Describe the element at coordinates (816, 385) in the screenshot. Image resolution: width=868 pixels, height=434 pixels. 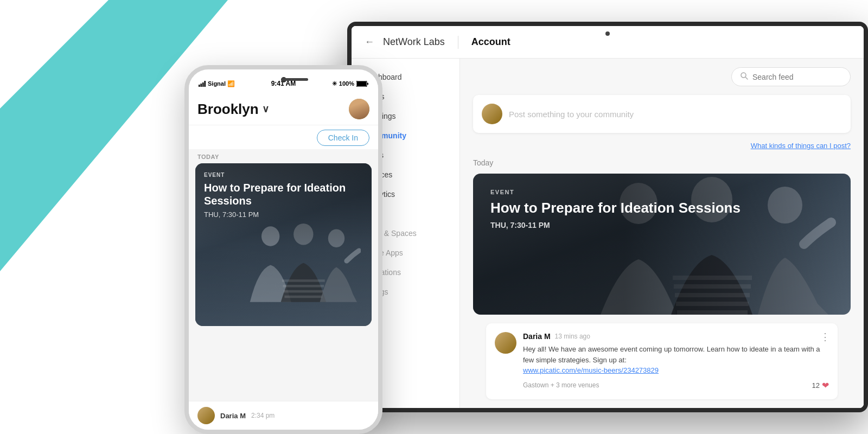
I see `reaction-count: 12` at that location.